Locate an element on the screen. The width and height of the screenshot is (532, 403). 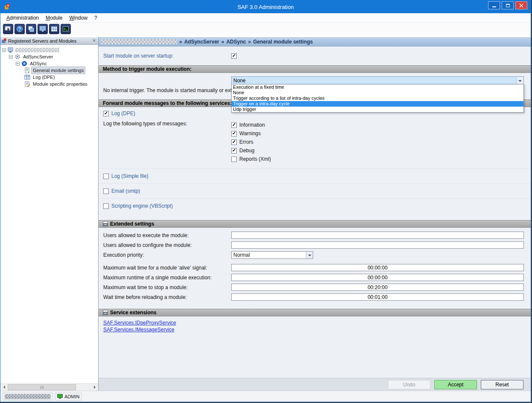
max-stop-wait-label: Maximum wait time to stop a module: is located at coordinates (167, 287).